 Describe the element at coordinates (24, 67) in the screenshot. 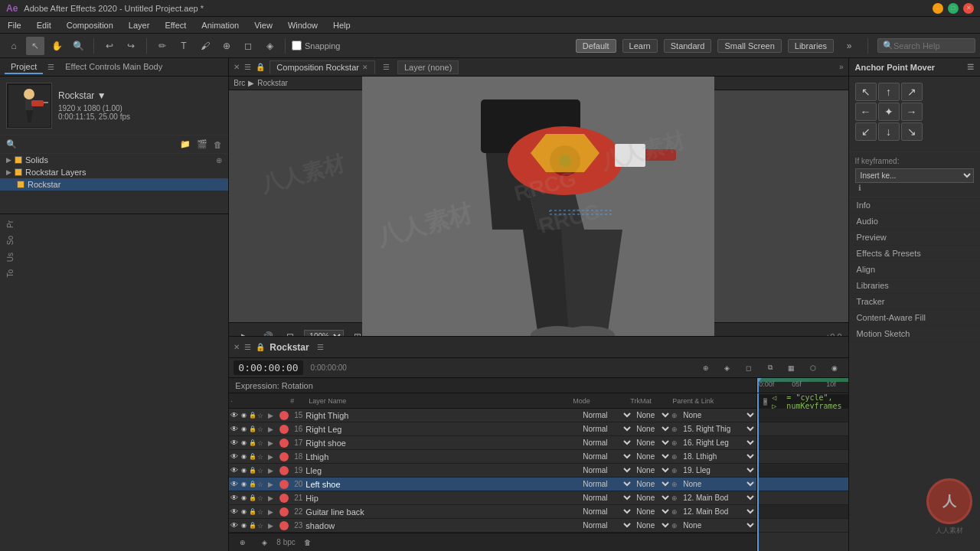

I see `tab-project: Project` at that location.